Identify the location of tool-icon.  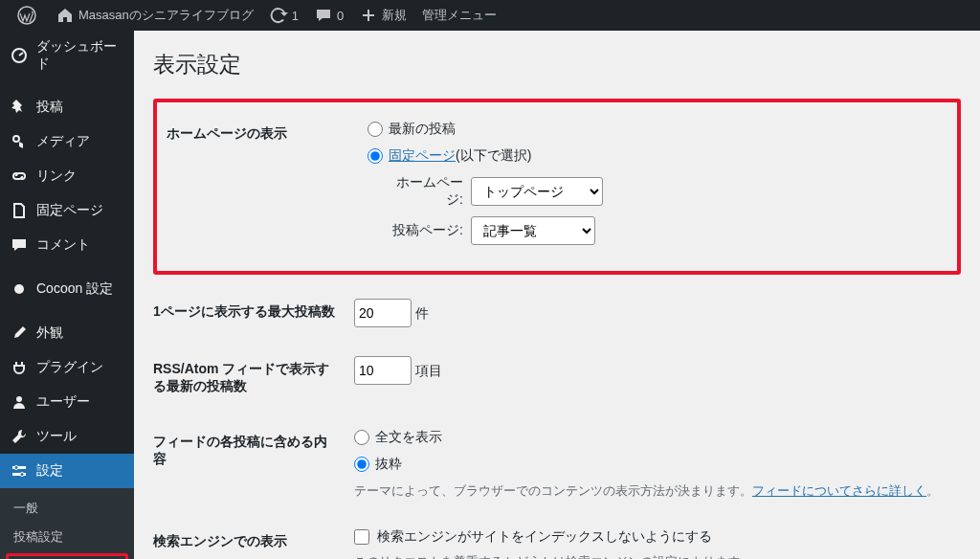
(19, 436).